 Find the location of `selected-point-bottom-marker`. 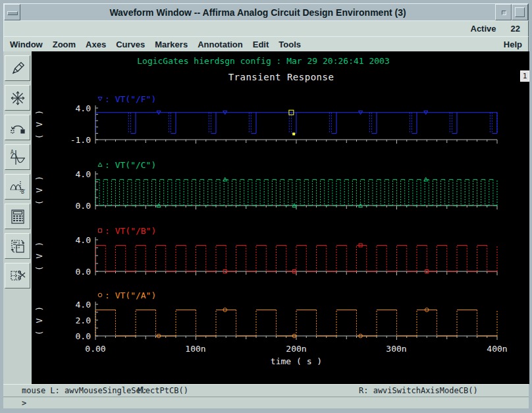

selected-point-bottom-marker is located at coordinates (294, 134).